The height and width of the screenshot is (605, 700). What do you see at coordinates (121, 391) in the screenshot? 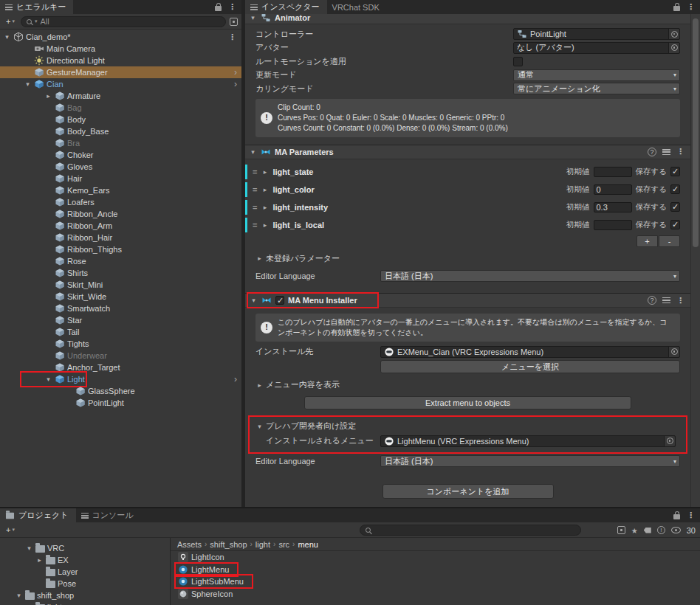
I see `hierarchy-row: GlassSphere` at bounding box center [121, 391].